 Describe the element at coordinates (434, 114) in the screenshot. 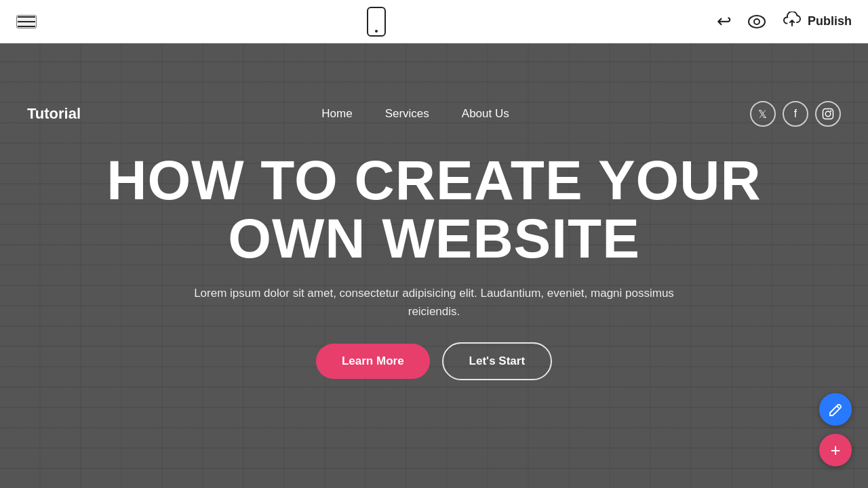

I see `site-navbar: Tutorial Home Services About Us 𝕏 f` at that location.